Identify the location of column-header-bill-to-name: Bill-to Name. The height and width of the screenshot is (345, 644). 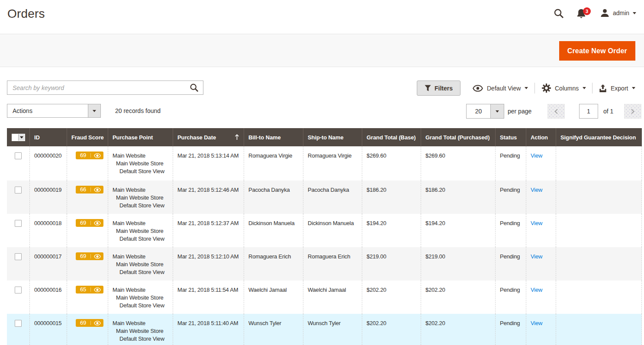
(274, 137).